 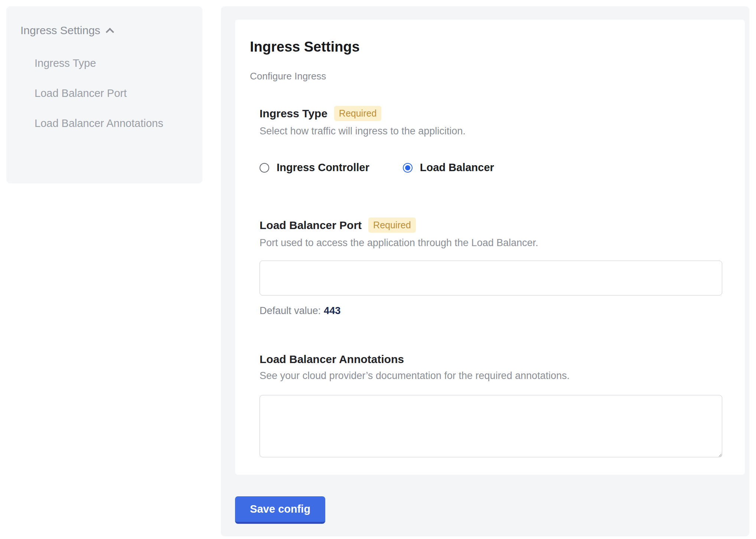 What do you see at coordinates (310, 225) in the screenshot?
I see `lb-port-label: Load Balancer Port` at bounding box center [310, 225].